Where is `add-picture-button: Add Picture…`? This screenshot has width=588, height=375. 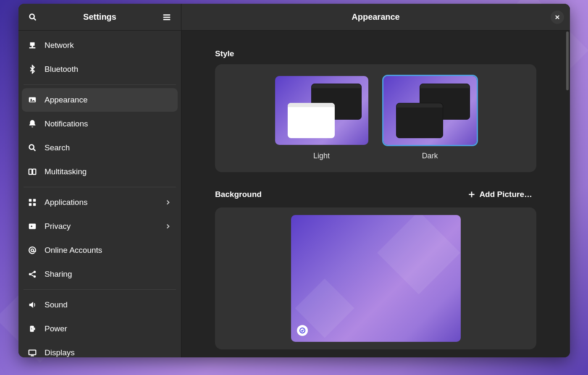 add-picture-button: Add Picture… is located at coordinates (500, 194).